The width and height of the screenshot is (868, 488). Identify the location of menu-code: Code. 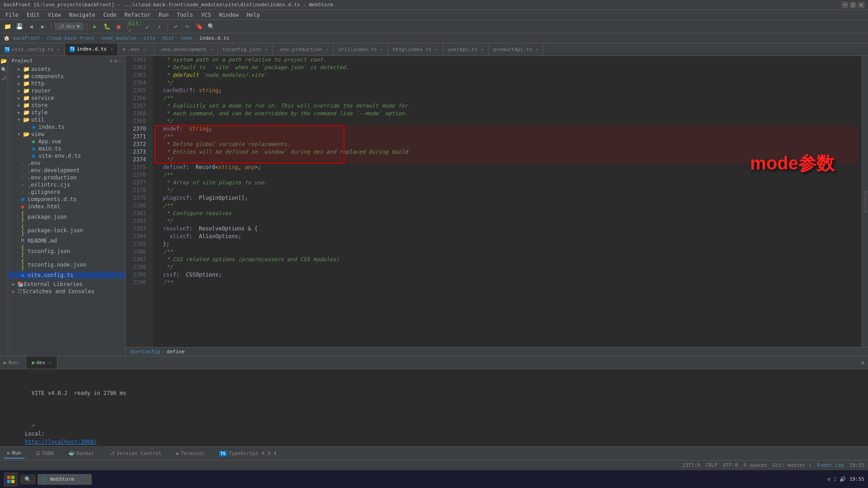
(110, 15).